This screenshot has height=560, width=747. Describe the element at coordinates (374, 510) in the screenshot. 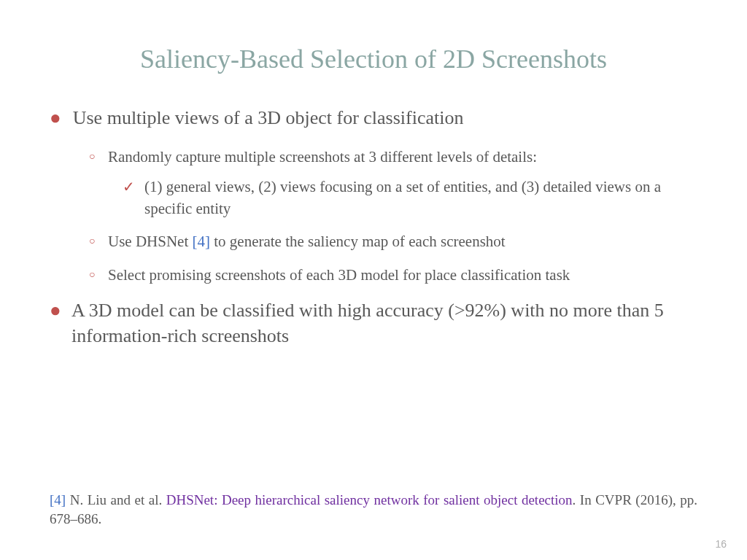

I see `citation-footer: [4] N. Liu and et al. DHSNet: Deep hiera…` at that location.